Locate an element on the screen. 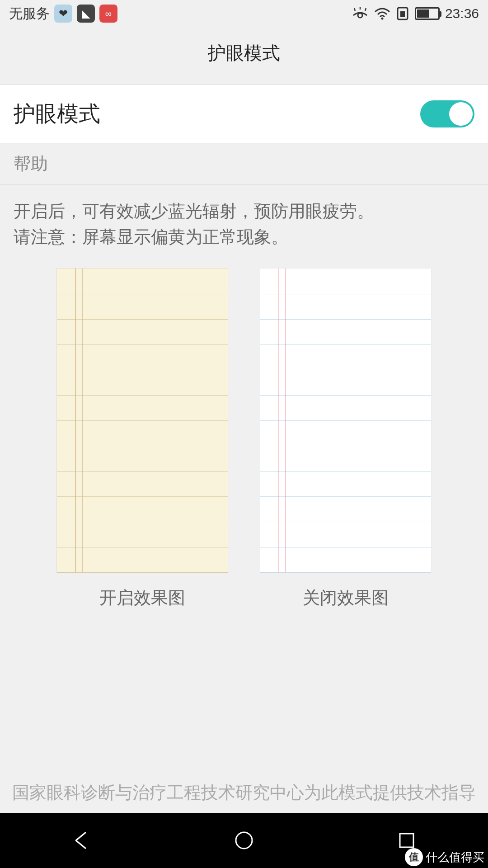  wifi-icon is located at coordinates (382, 14).